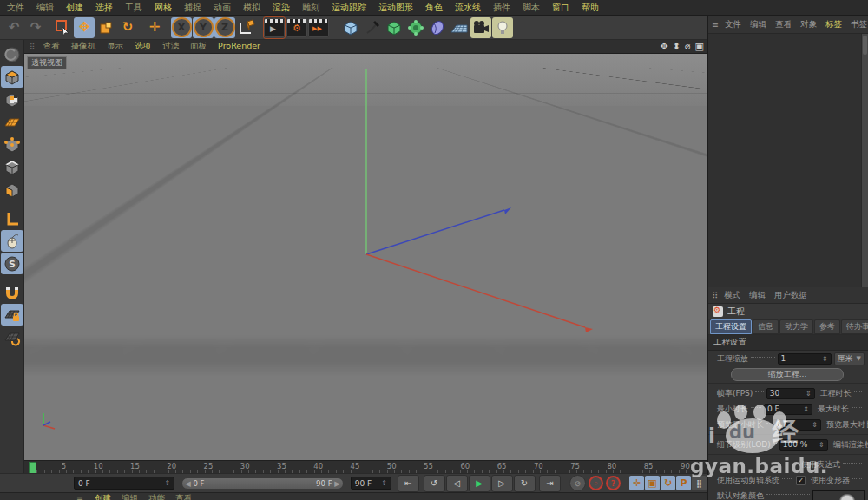 Image resolution: width=868 pixels, height=500 pixels. What do you see at coordinates (12, 314) in the screenshot?
I see `lock-workplane-icon` at bounding box center [12, 314].